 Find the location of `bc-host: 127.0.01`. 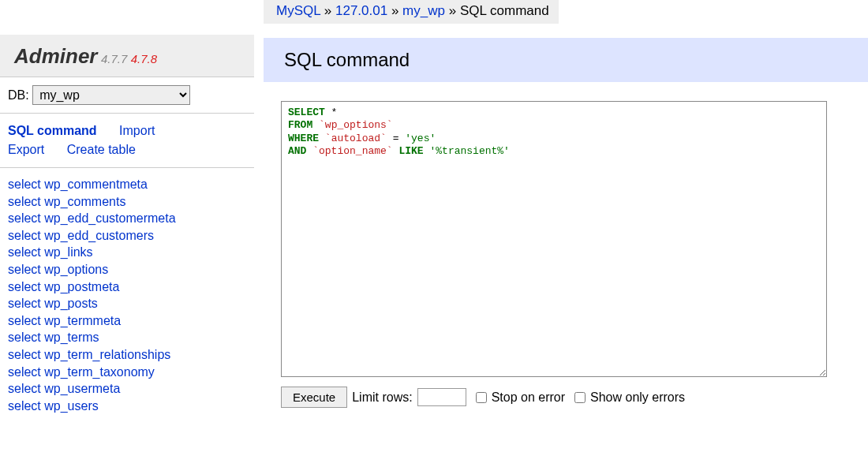

bc-host: 127.0.01 is located at coordinates (361, 11).